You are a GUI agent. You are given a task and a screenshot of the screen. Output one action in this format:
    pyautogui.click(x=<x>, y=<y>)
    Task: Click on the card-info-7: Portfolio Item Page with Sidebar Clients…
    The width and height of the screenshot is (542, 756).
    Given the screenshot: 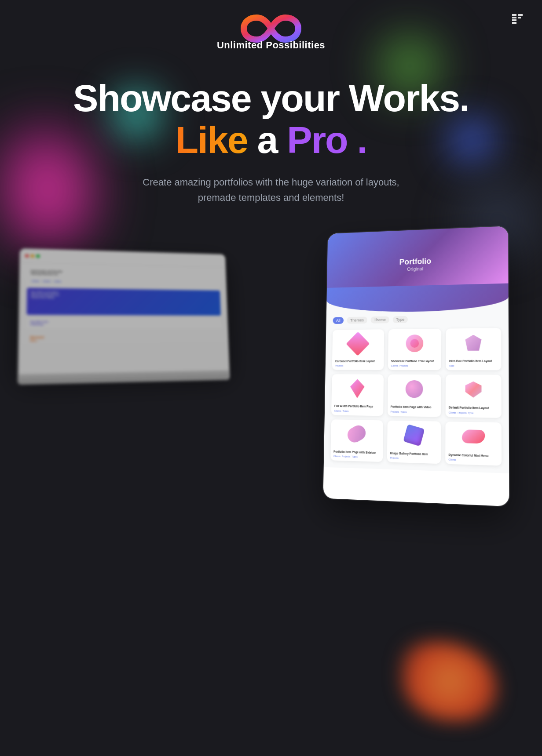 What is the action you would take?
    pyautogui.click(x=356, y=454)
    